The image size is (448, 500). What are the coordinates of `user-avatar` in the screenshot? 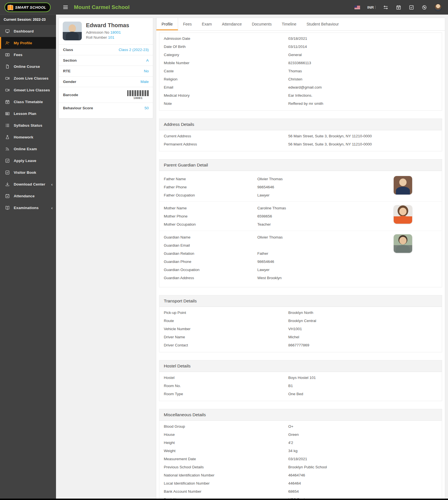 It's located at (438, 7).